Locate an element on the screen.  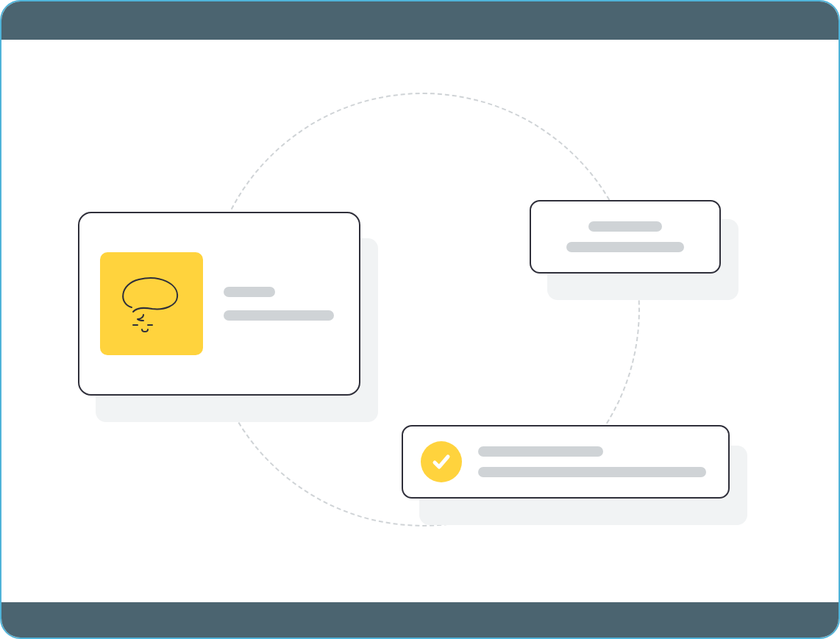
avatar-thumbnail is located at coordinates (152, 304).